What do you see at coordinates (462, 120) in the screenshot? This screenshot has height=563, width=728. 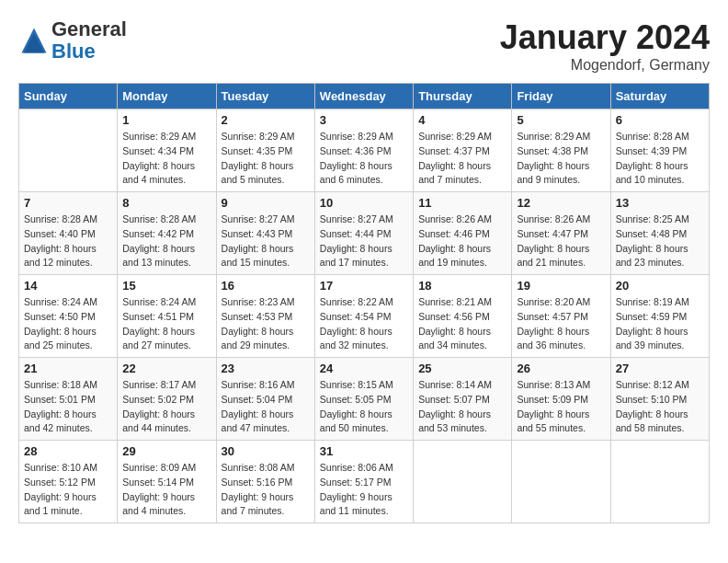 I see `day-number: 4` at bounding box center [462, 120].